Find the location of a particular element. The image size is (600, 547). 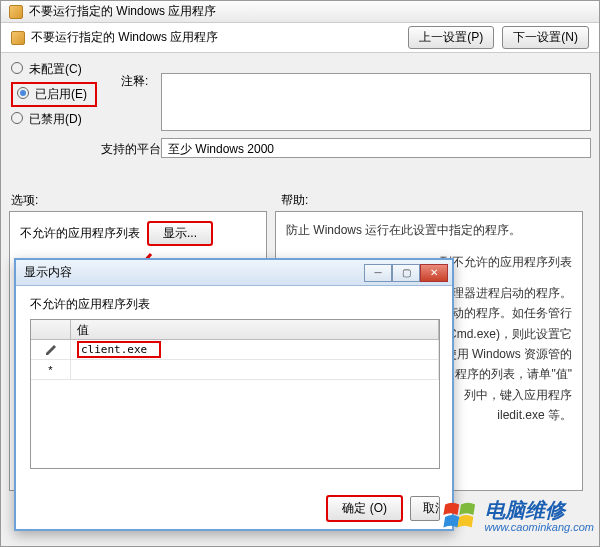

watermark-url: www.caominkang.com is located at coordinates (540, 527).